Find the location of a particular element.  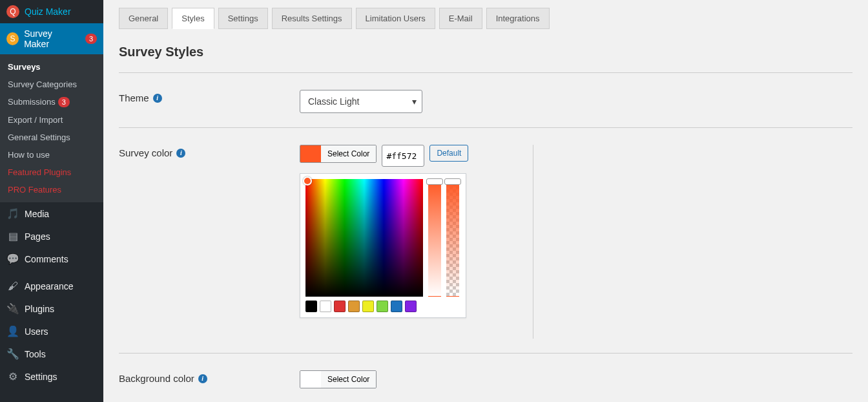

comments-icon: 💬 is located at coordinates (13, 259).